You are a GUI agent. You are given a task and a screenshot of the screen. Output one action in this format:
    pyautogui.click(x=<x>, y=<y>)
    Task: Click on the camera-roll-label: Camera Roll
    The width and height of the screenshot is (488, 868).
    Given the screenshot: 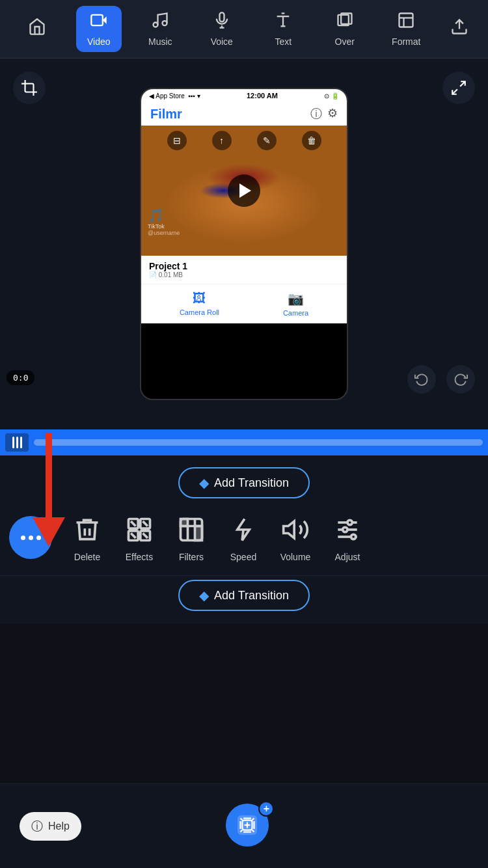 What is the action you would take?
    pyautogui.click(x=199, y=312)
    